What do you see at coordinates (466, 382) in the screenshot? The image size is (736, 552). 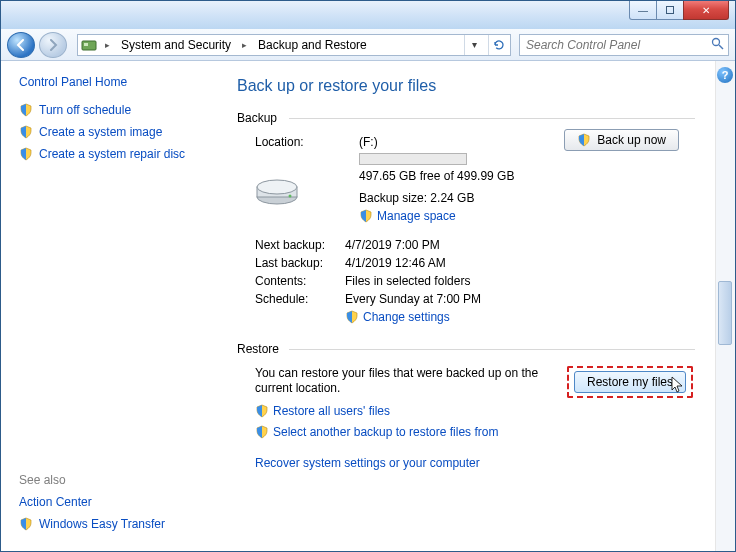 I see `restore-block: You can restore your files that were bac…` at bounding box center [466, 382].